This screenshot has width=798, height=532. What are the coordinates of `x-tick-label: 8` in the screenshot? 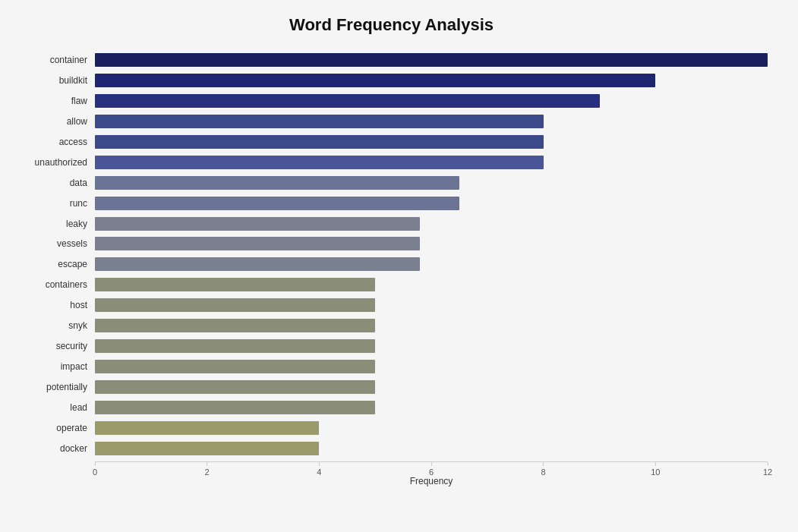 It's located at (544, 472).